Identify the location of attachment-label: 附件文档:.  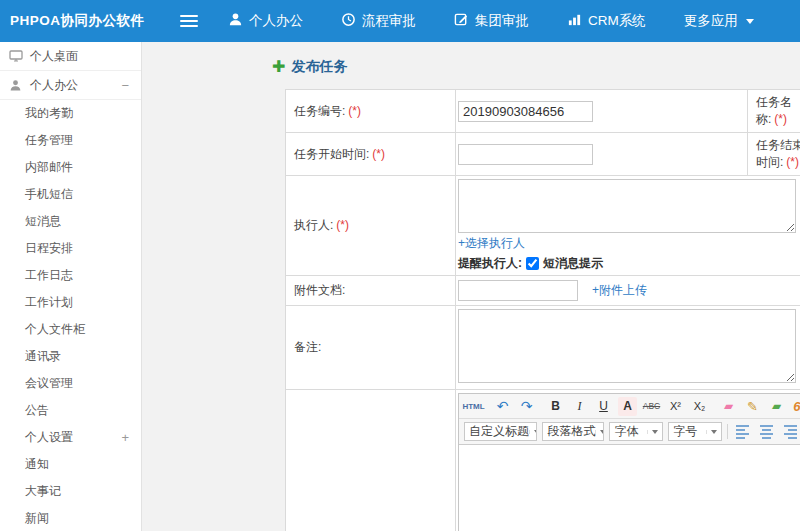
(320, 290).